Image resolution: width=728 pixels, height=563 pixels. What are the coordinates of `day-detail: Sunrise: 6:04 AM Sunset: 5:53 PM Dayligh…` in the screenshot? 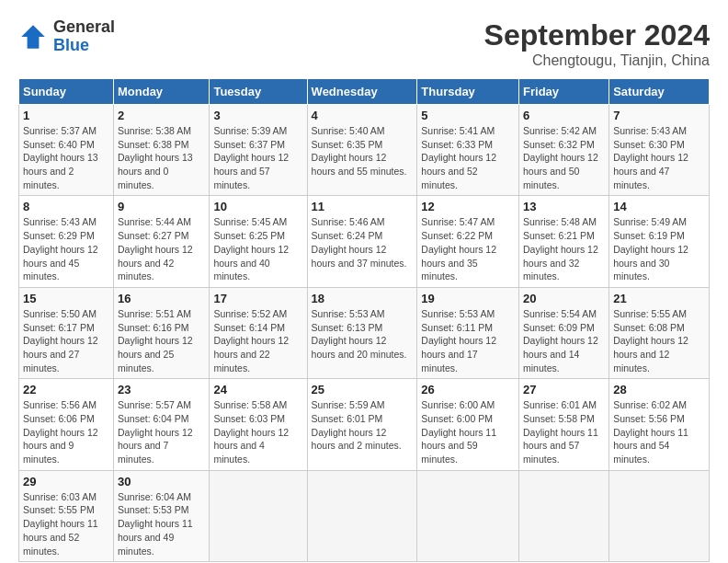 It's located at (162, 524).